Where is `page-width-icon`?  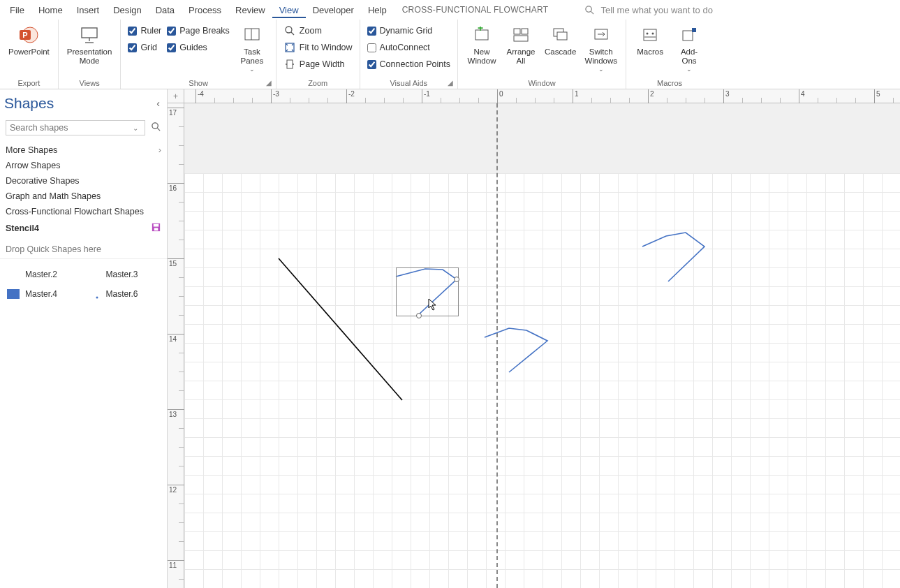 page-width-icon is located at coordinates (290, 64).